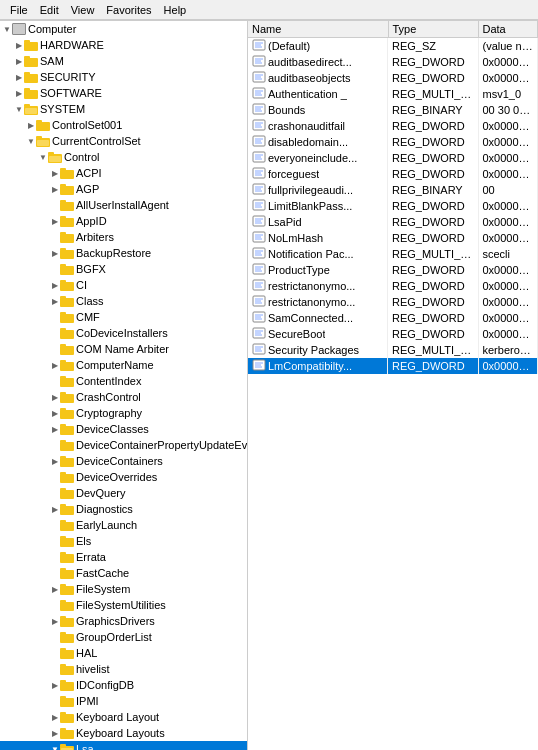 The height and width of the screenshot is (750, 538). Describe the element at coordinates (393, 302) in the screenshot. I see `table-row: restrictanonymo...REG_DWORD0x00000001 (1…` at that location.